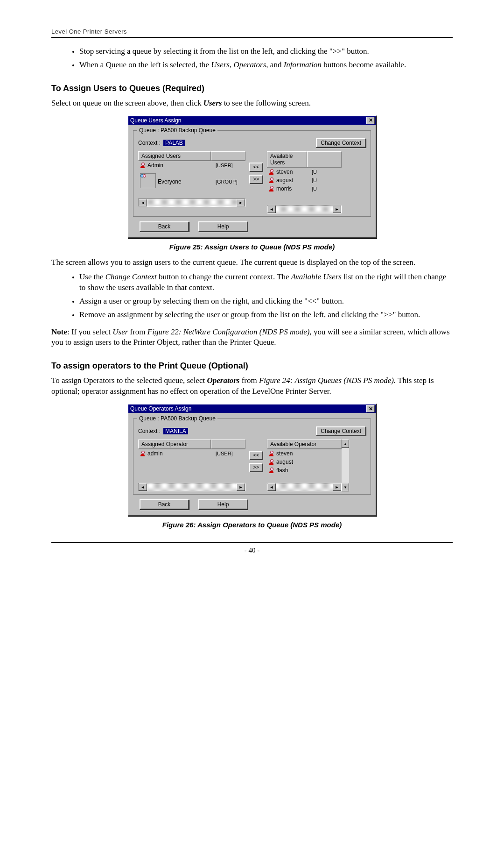 The width and height of the screenshot is (504, 851). What do you see at coordinates (148, 181) in the screenshot?
I see `group-icon` at bounding box center [148, 181].